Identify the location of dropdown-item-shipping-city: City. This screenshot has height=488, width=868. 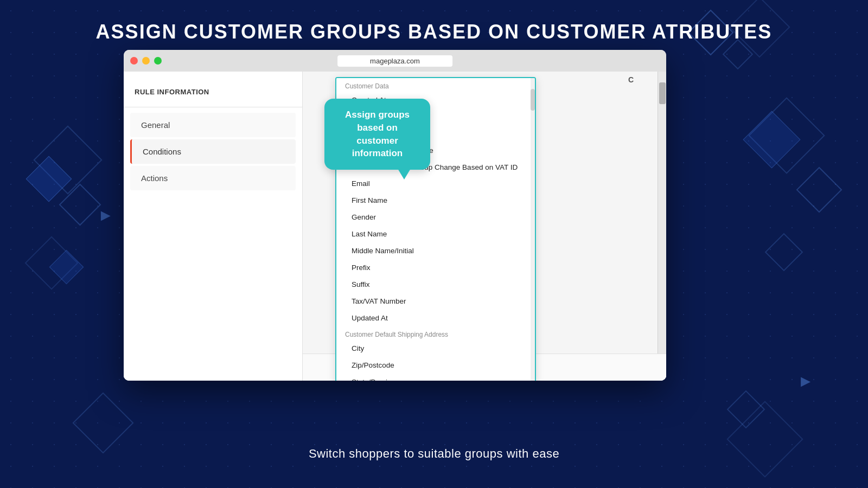
(436, 349).